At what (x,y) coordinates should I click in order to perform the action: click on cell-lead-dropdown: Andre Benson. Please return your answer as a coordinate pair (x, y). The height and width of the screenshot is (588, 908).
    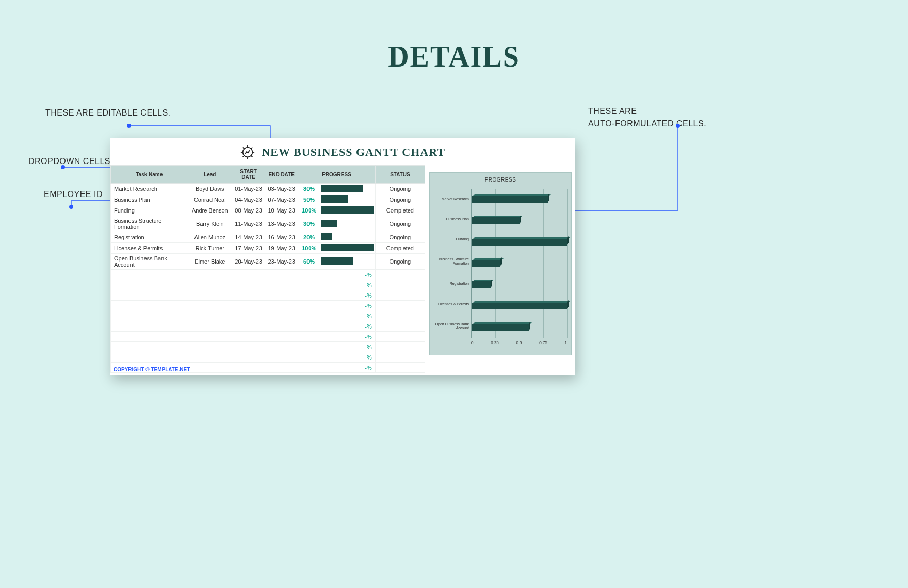
    Looking at the image, I should click on (209, 210).